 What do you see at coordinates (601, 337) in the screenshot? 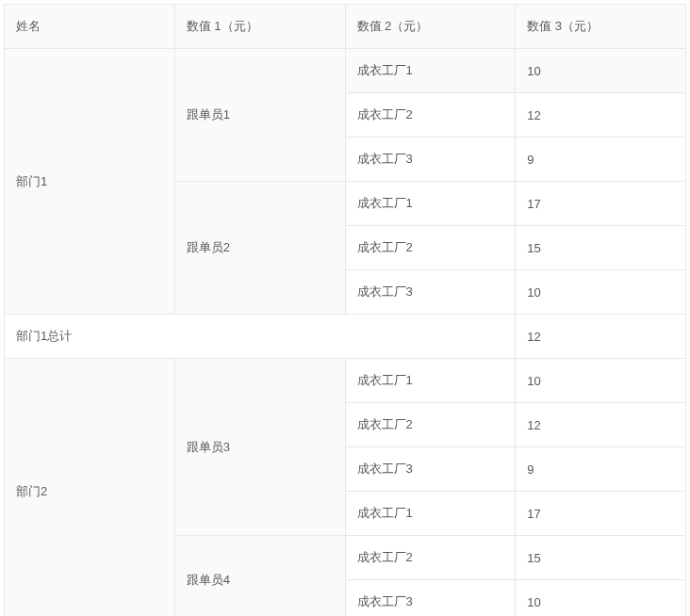
I see `total-value-cell: 12` at bounding box center [601, 337].